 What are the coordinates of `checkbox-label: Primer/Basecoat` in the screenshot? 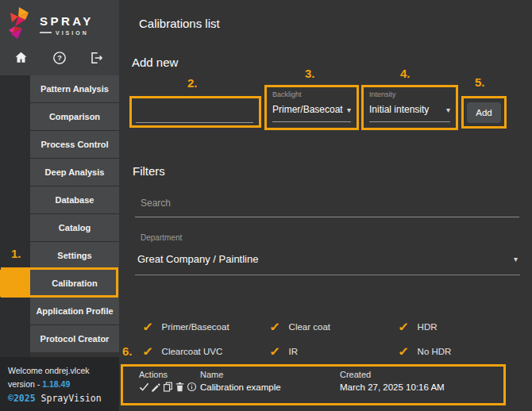 It's located at (195, 327).